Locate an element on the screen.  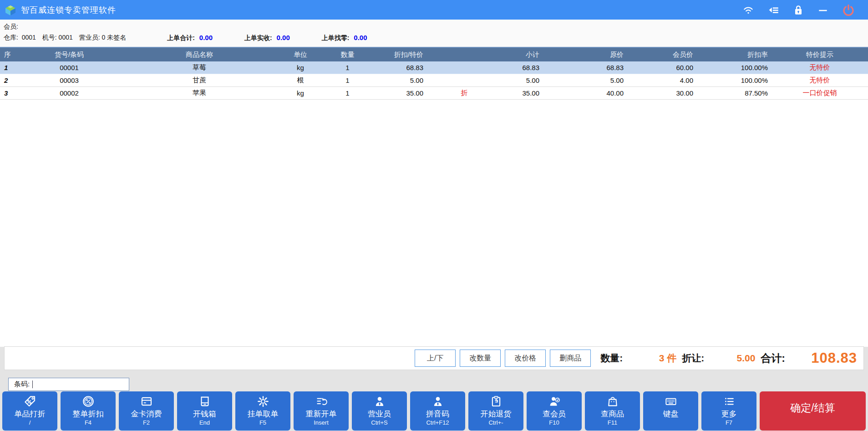
col-header-name: 商品名称 is located at coordinates (199, 55).